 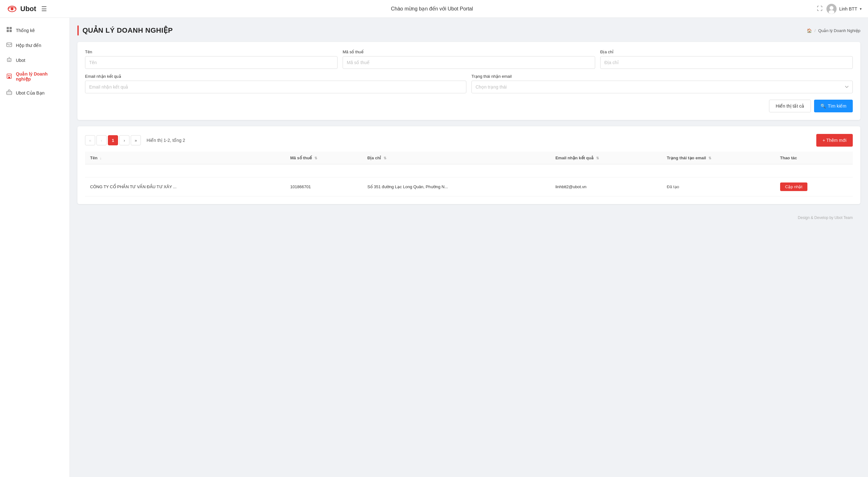 What do you see at coordinates (832, 9) in the screenshot?
I see `avatar` at bounding box center [832, 9].